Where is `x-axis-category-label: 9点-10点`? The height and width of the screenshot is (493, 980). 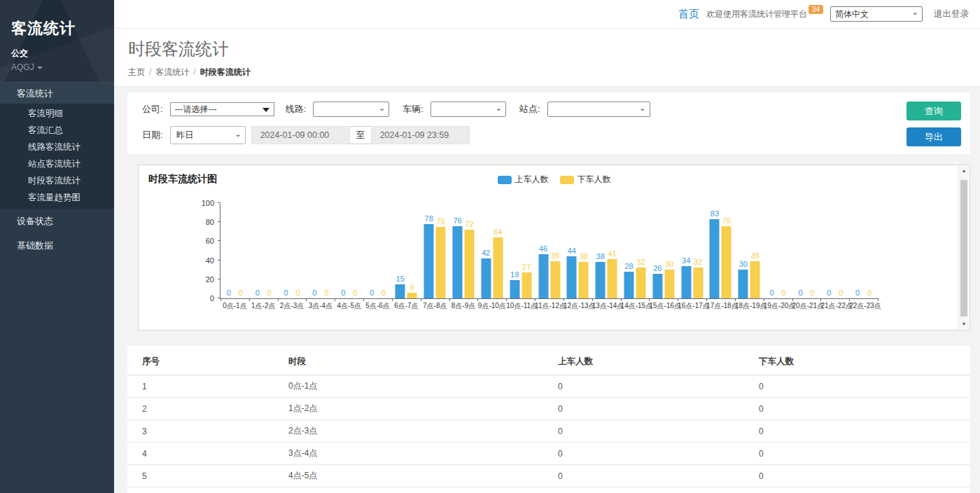
x-axis-category-label: 9点-10点 is located at coordinates (491, 306).